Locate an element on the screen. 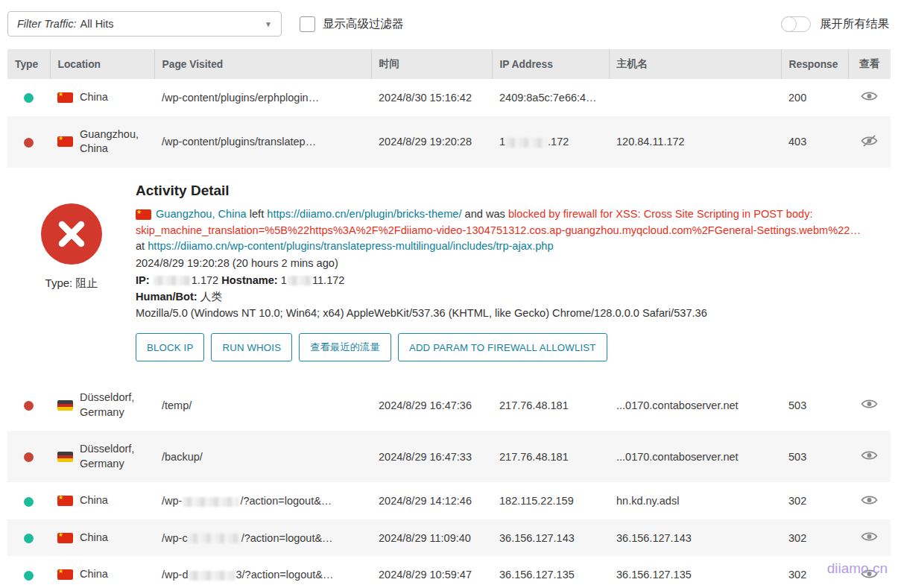  detail-referrer-link: https://diiamo.cn/en/plugin/bricks-theme… is located at coordinates (364, 214).